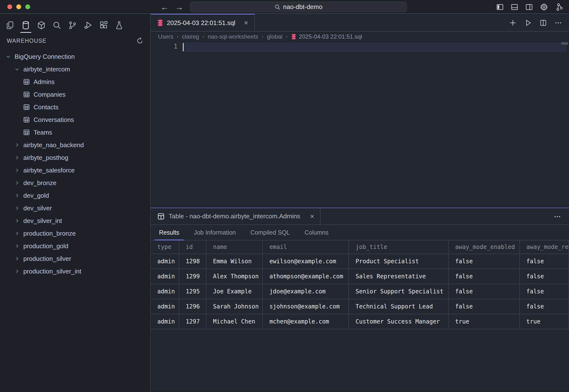  I want to click on cell-id: 1295, so click(193, 291).